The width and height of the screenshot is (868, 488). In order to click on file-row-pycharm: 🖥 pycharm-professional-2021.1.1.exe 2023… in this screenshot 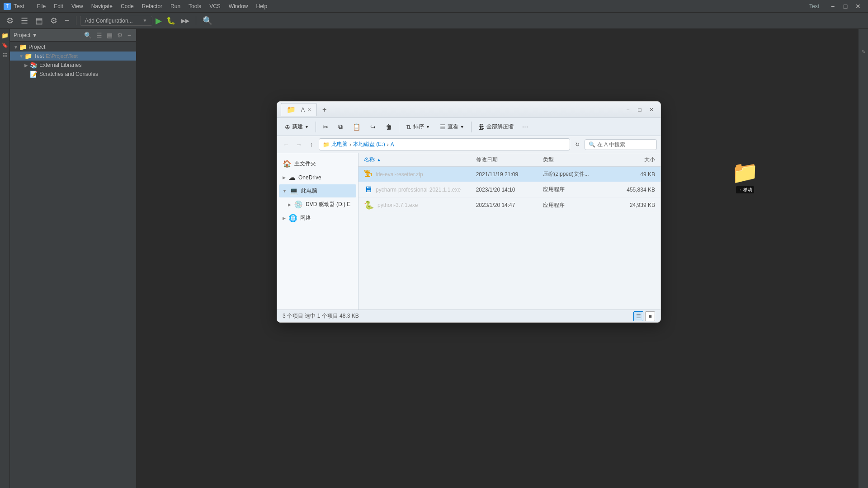, I will do `click(509, 190)`.